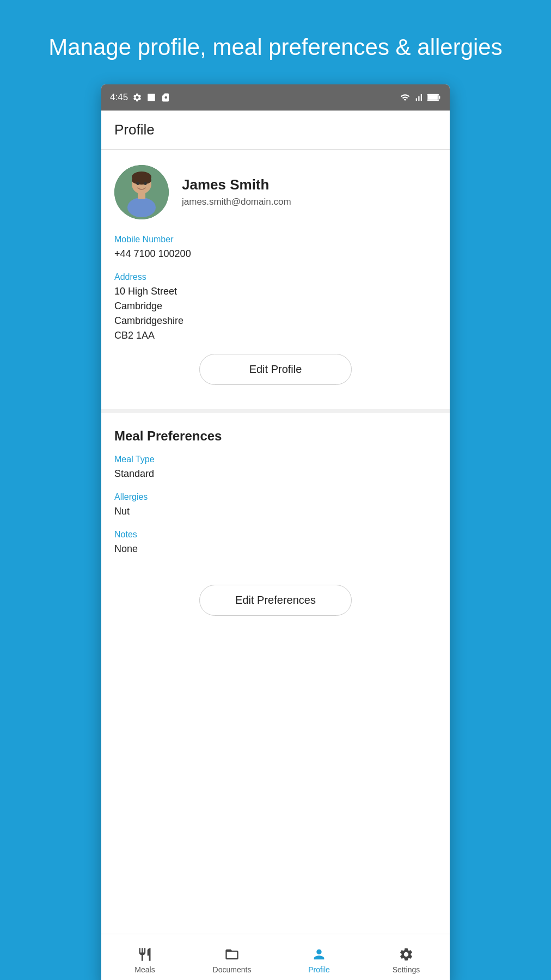 The image size is (551, 980). Describe the element at coordinates (406, 970) in the screenshot. I see `settings-label: Settings` at that location.